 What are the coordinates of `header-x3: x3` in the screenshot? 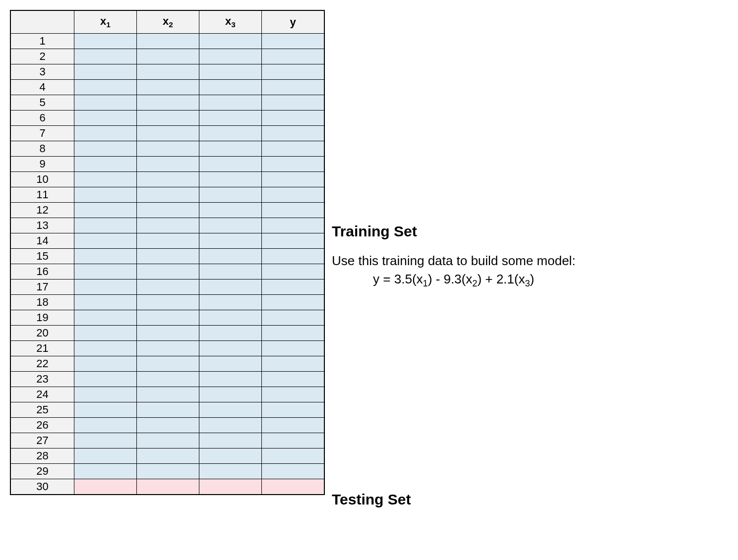 It's located at (231, 22).